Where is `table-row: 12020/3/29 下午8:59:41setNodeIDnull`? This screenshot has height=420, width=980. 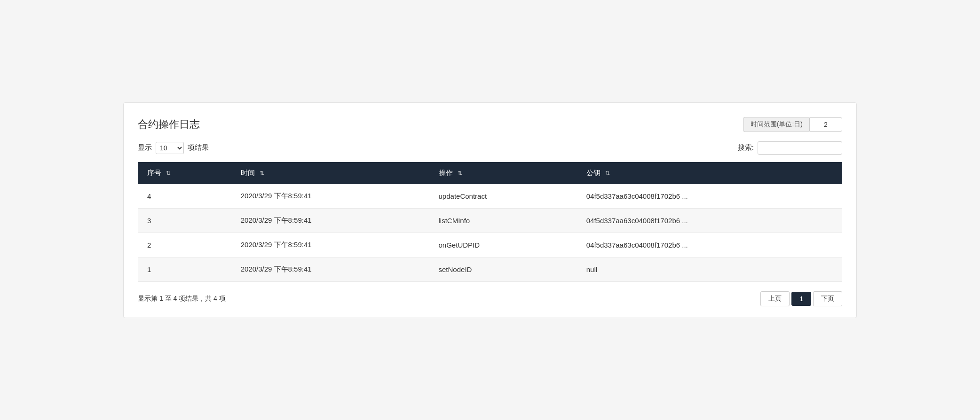
table-row: 12020/3/29 下午8:59:41setNodeIDnull is located at coordinates (490, 269).